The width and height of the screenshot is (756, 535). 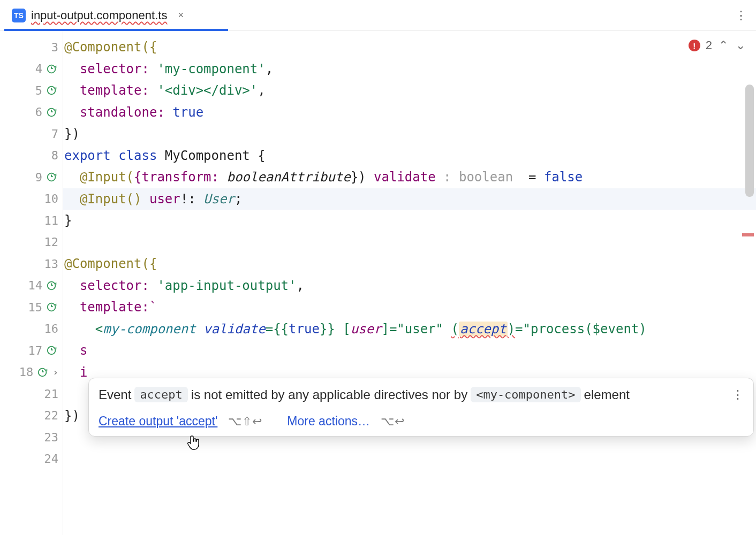 I want to click on code-text: ]=, so click(x=389, y=329).